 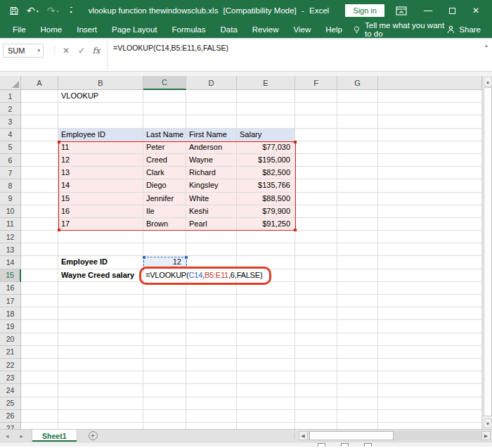 What do you see at coordinates (11, 135) in the screenshot?
I see `row-header-4: 4` at bounding box center [11, 135].